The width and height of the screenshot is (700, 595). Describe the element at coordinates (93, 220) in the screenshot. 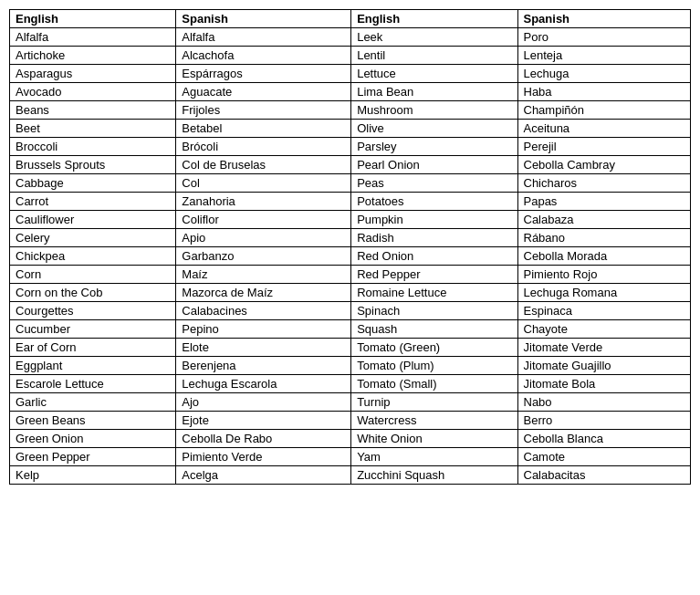

I see `table-cell: Cauliflower` at that location.